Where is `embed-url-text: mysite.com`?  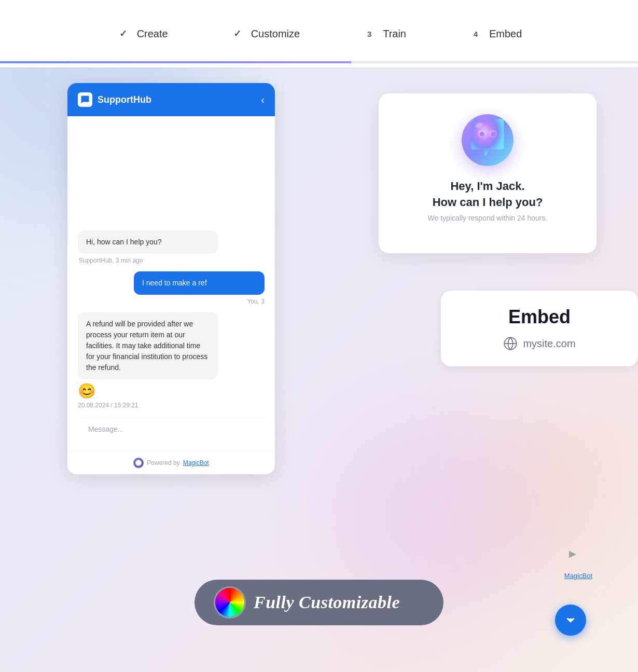 embed-url-text: mysite.com is located at coordinates (549, 344).